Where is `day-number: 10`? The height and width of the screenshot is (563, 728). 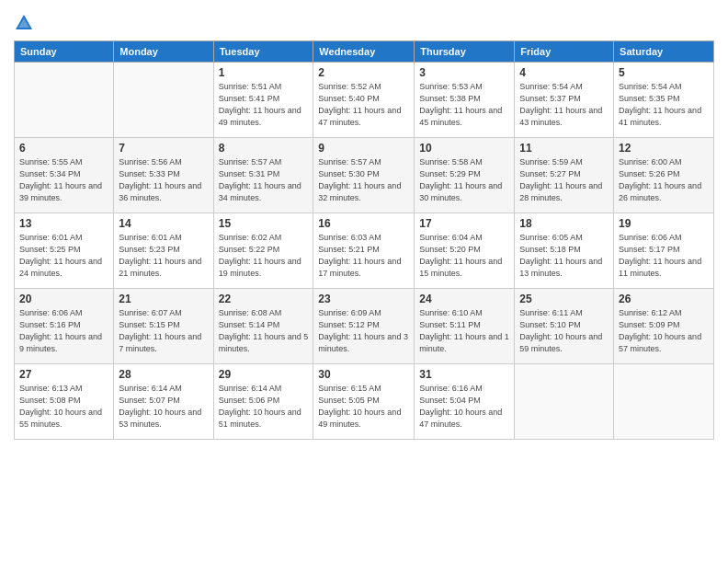
day-number: 10 is located at coordinates (464, 148).